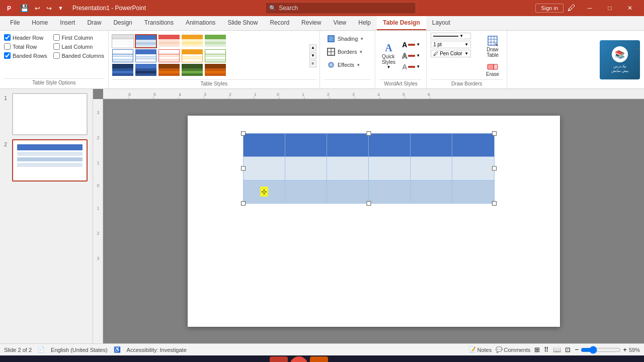 Image resolution: width=644 pixels, height=362 pixels. I want to click on tab-view: View, so click(340, 23).